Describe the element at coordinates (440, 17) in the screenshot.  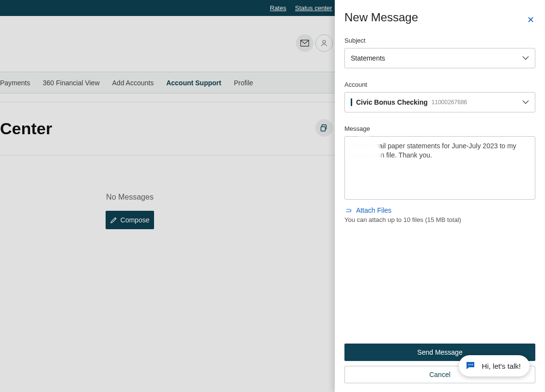
I see `panel-title: New Message` at that location.